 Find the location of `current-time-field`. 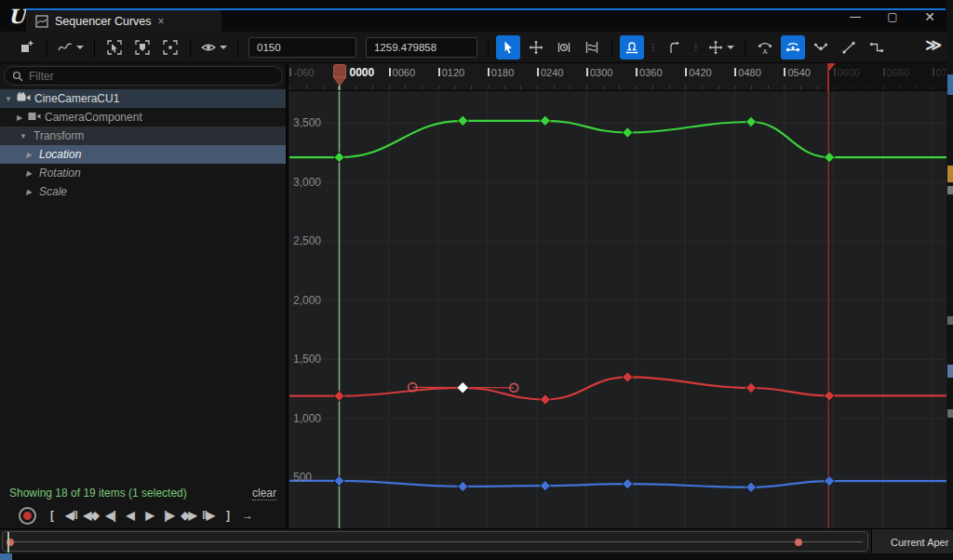

current-time-field is located at coordinates (302, 47).